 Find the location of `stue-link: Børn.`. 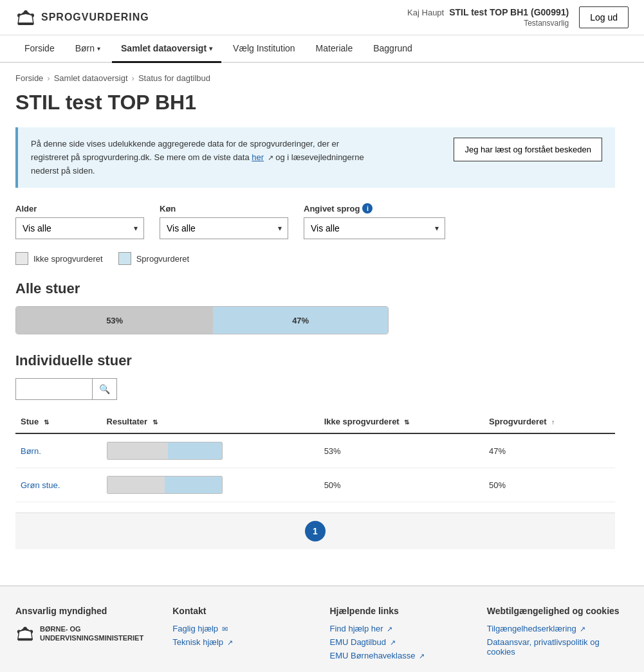

stue-link: Børn. is located at coordinates (31, 451).